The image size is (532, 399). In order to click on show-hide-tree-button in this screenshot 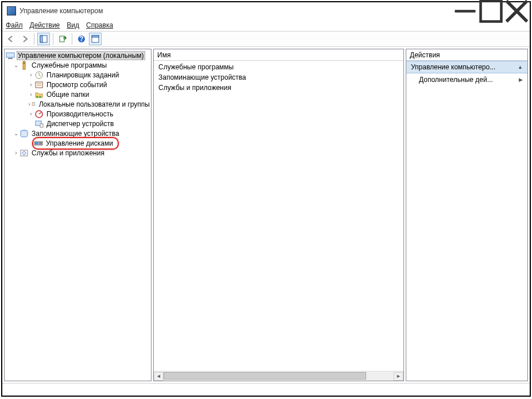, I will do `click(44, 39)`.